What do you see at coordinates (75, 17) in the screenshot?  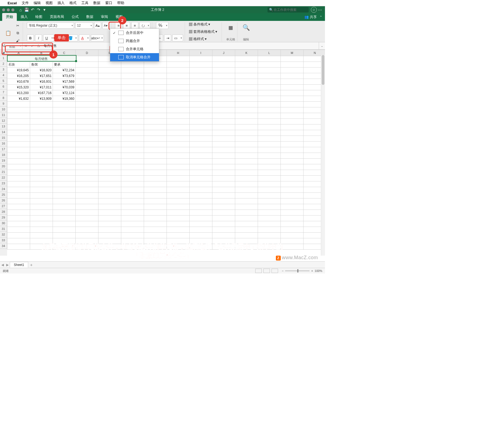 I see `ribbon-tab-formulas: 公式` at bounding box center [75, 17].